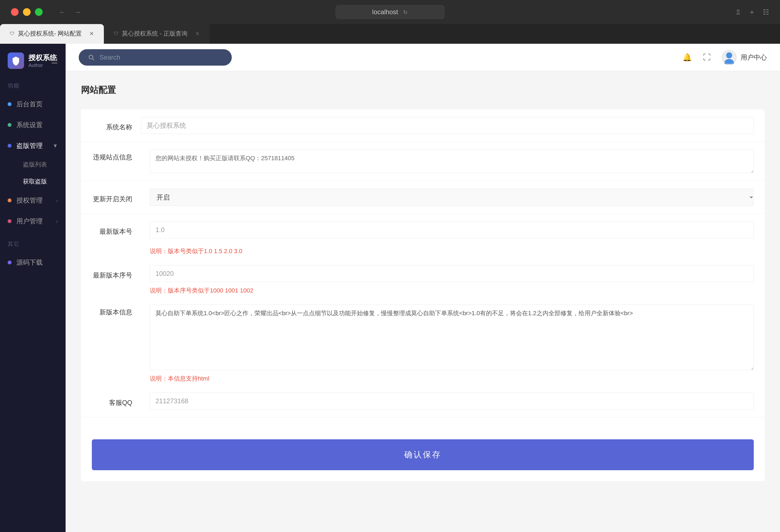 This screenshot has height=532, width=780. I want to click on avatar-image, so click(729, 57).